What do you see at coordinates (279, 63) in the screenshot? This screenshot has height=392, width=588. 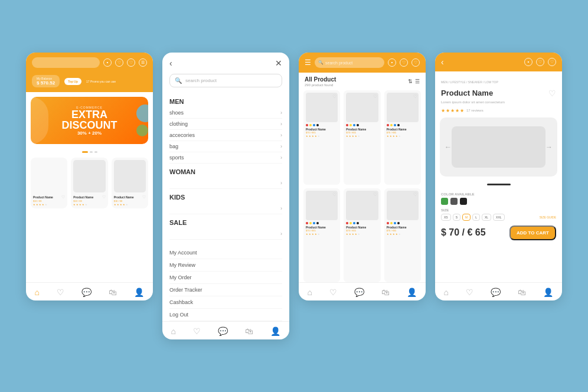 I see `close-icon: ✕` at bounding box center [279, 63].